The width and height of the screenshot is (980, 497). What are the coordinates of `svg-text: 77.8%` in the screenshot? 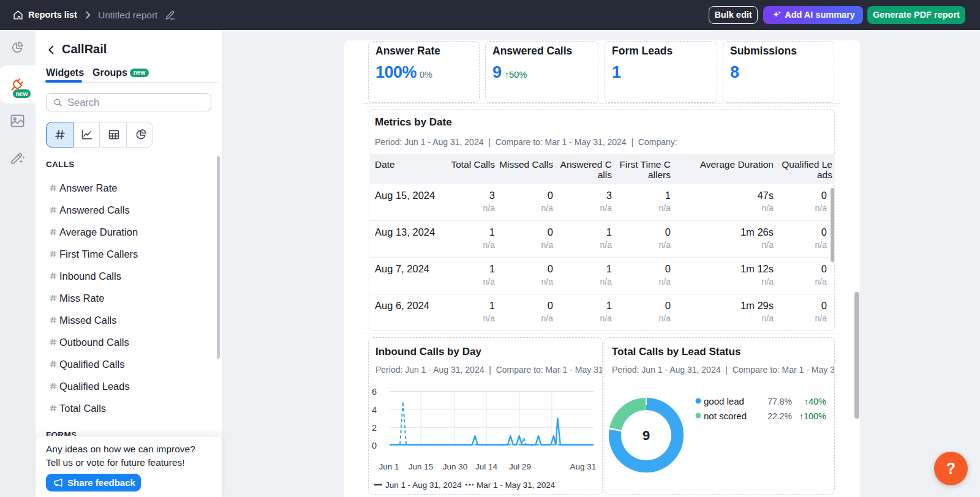 It's located at (780, 402).